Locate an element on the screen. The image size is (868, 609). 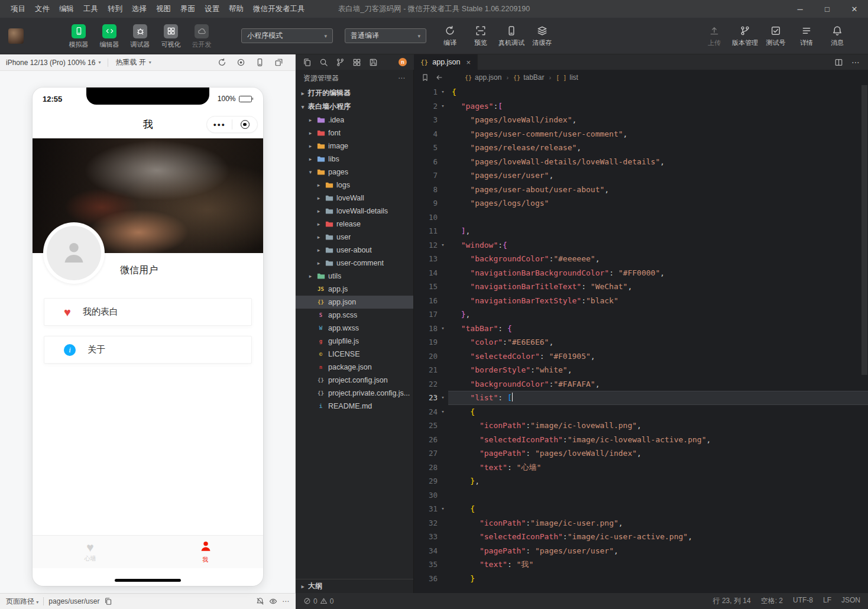
menu-编辑: 编辑 is located at coordinates (66, 9).